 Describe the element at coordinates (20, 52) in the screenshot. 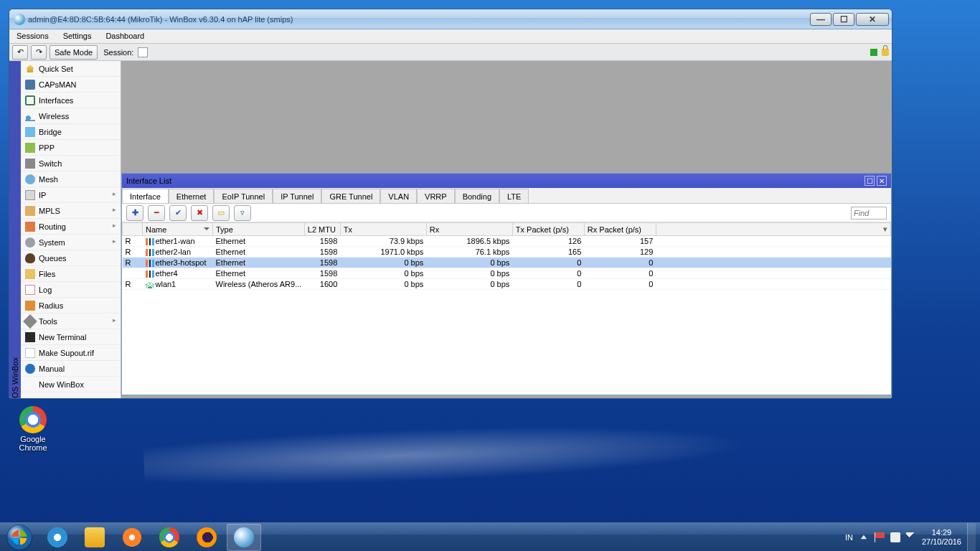

I see `undo-button: ↶` at that location.